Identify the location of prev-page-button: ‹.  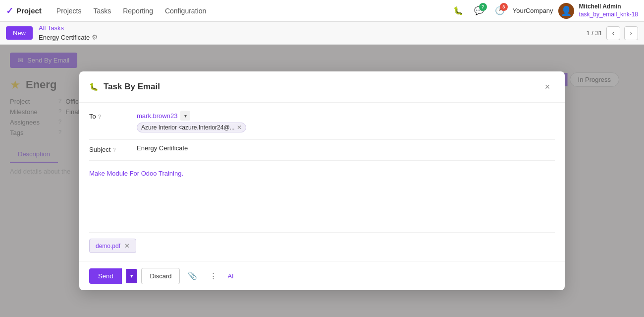
(613, 33).